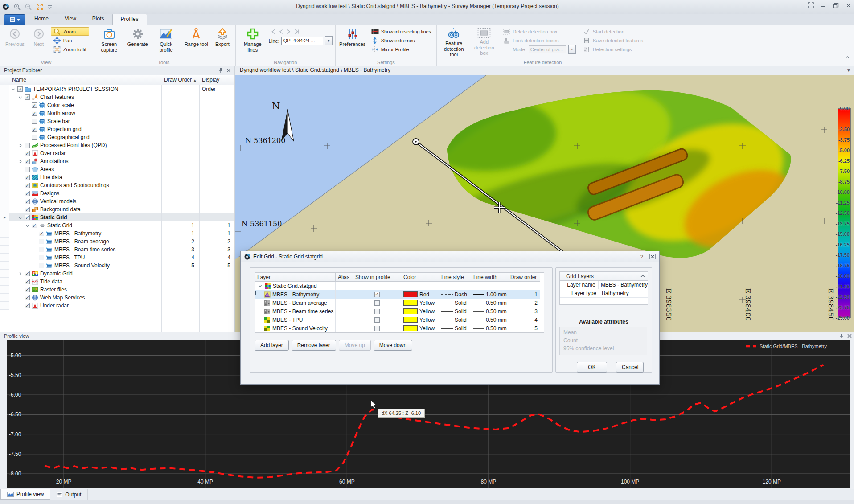  I want to click on tree-row-raster-files: ✓Raster files, so click(117, 290).